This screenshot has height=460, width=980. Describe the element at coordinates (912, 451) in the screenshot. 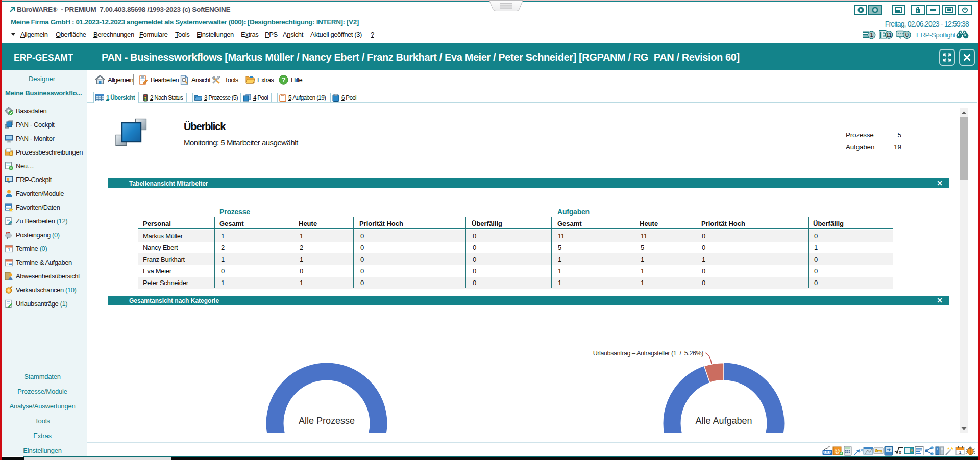

I see `svg-text: A` at that location.